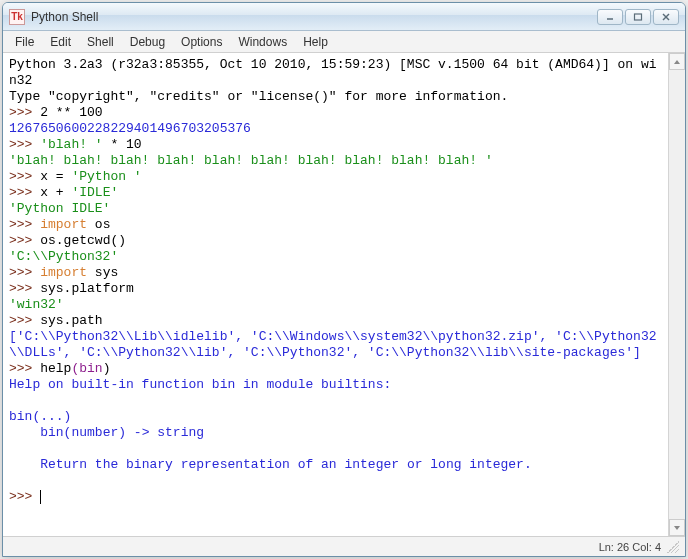  What do you see at coordinates (94, 192) in the screenshot?
I see `cmd-4-str: 'IDLE'` at bounding box center [94, 192].